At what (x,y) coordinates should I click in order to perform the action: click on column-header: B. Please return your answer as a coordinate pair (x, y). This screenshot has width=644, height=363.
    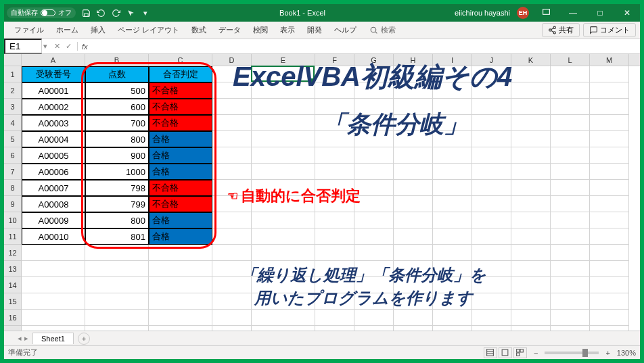
    Looking at the image, I should click on (117, 59).